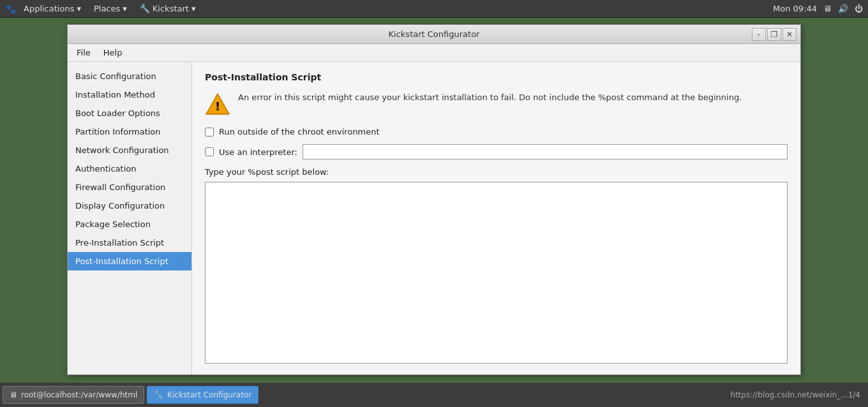 Image resolution: width=868 pixels, height=407 pixels. What do you see at coordinates (434, 34) in the screenshot?
I see `window-title: Kickstart Configurator` at bounding box center [434, 34].